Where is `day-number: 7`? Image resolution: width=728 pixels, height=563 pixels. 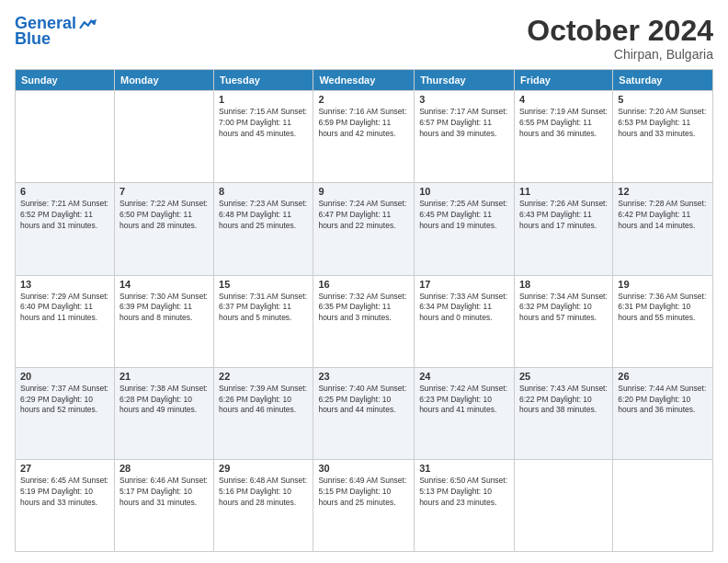 day-number: 7 is located at coordinates (164, 191).